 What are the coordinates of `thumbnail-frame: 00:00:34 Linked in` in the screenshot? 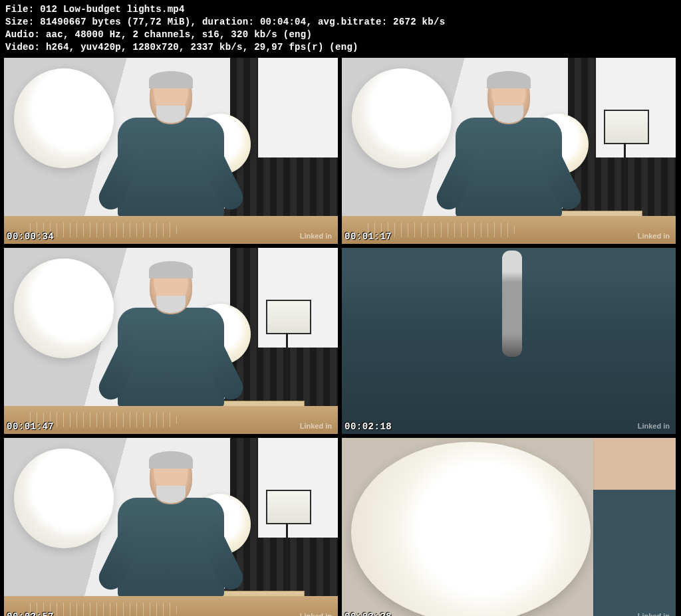 It's located at (171, 151).